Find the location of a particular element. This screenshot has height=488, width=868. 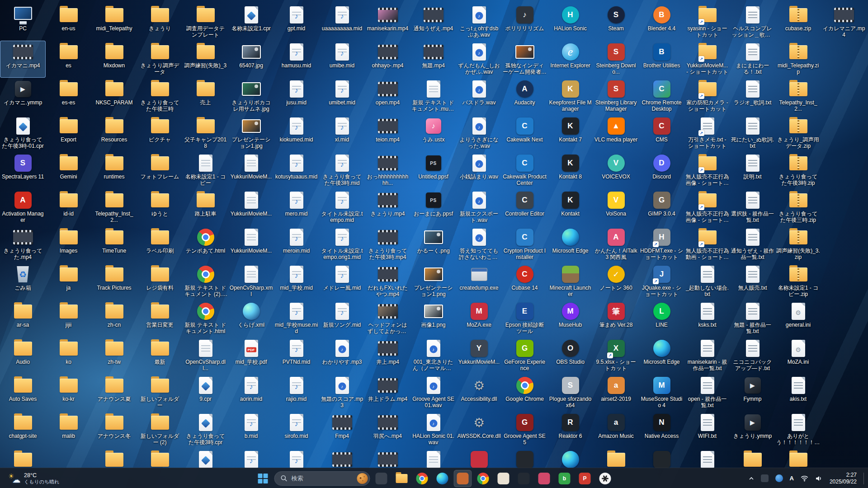

desktop-icon: ♪小銭詰まり.wav is located at coordinates (479, 170).